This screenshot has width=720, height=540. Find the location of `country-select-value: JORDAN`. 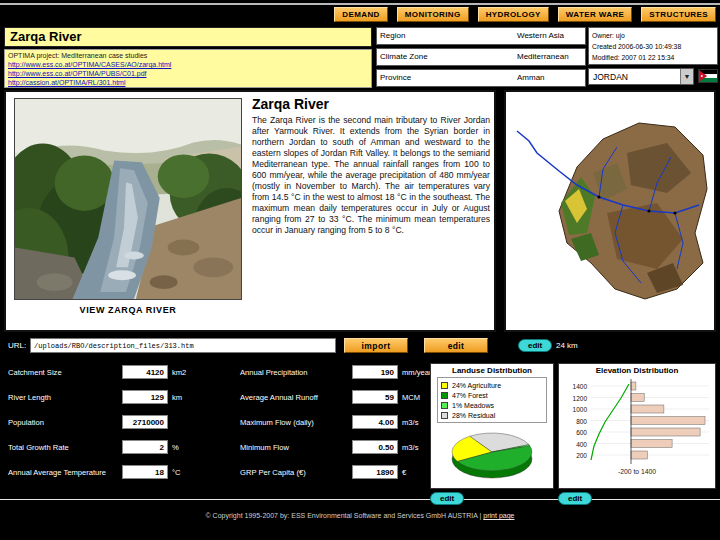

country-select-value: JORDAN is located at coordinates (610, 77).